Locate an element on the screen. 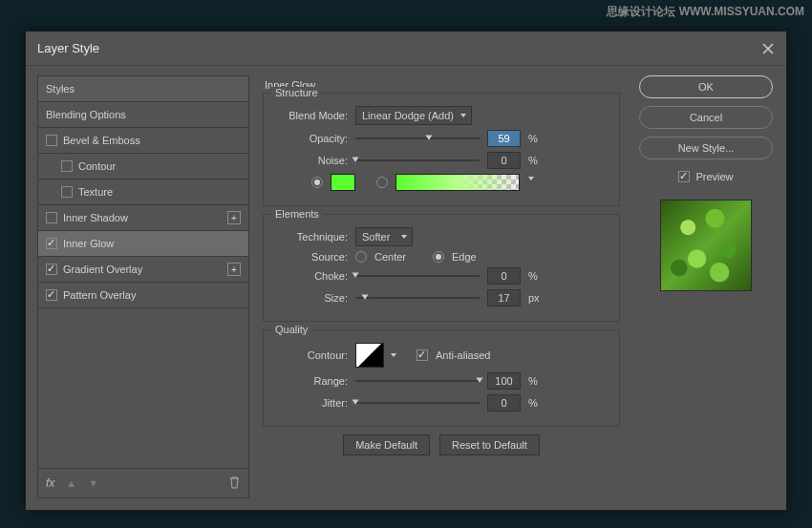 The image size is (812, 528). structure-legend: Structure is located at coordinates (296, 93).